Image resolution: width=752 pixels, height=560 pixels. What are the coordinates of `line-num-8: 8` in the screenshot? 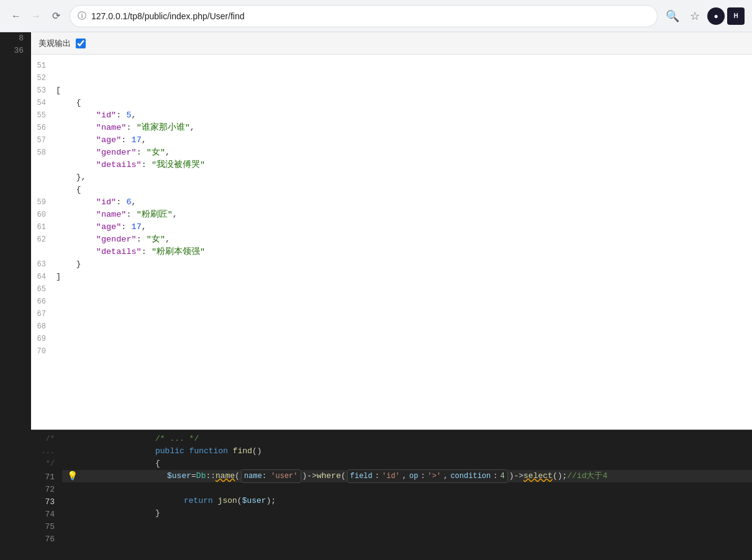 It's located at (16, 38).